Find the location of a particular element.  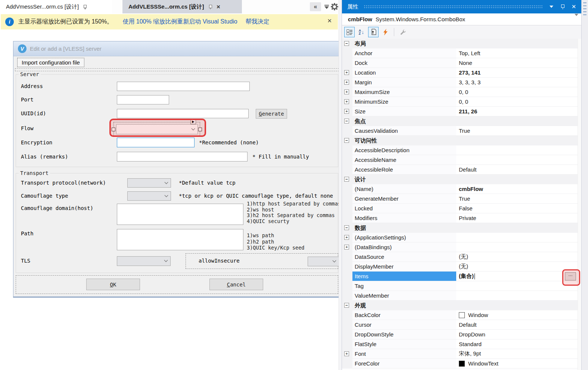

category-row: −设计 is located at coordinates (461, 179).